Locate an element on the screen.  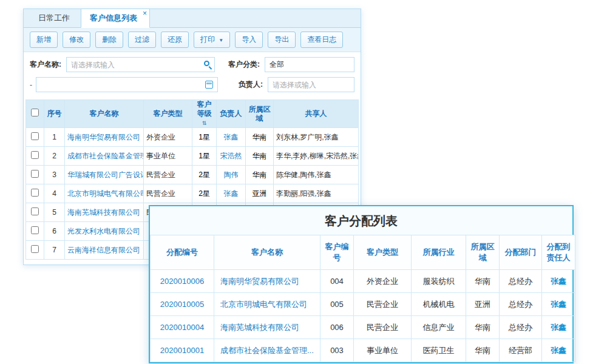
owner-link: 宋浩然 is located at coordinates (231, 157).